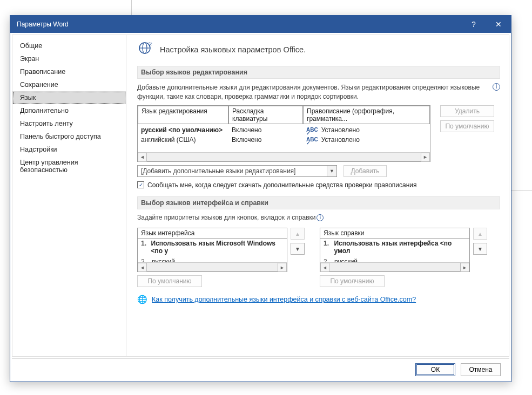 The image size is (532, 395). I want to click on language-globe-icon: 字, so click(145, 50).